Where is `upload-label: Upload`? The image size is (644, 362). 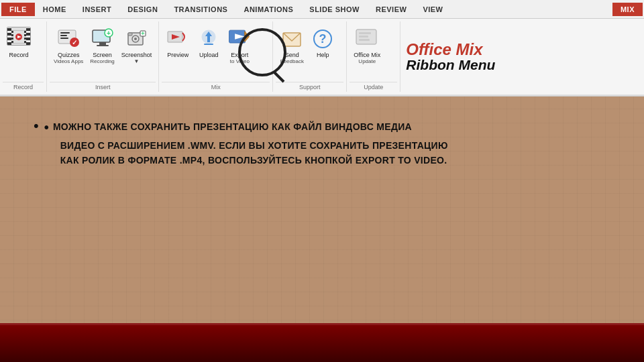 upload-label: Upload is located at coordinates (209, 56).